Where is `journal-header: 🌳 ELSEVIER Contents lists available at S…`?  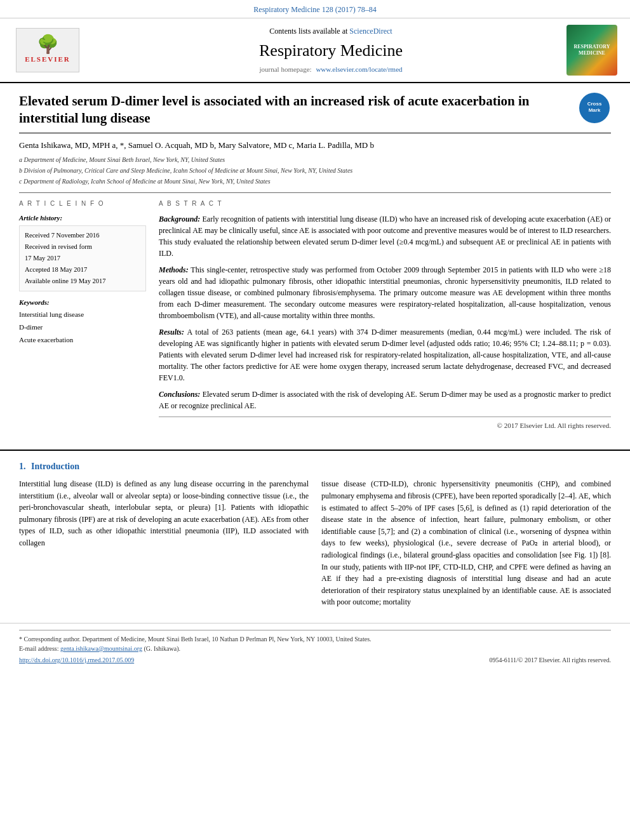 journal-header: 🌳 ELSEVIER Contents lists available at S… is located at coordinates (315, 51).